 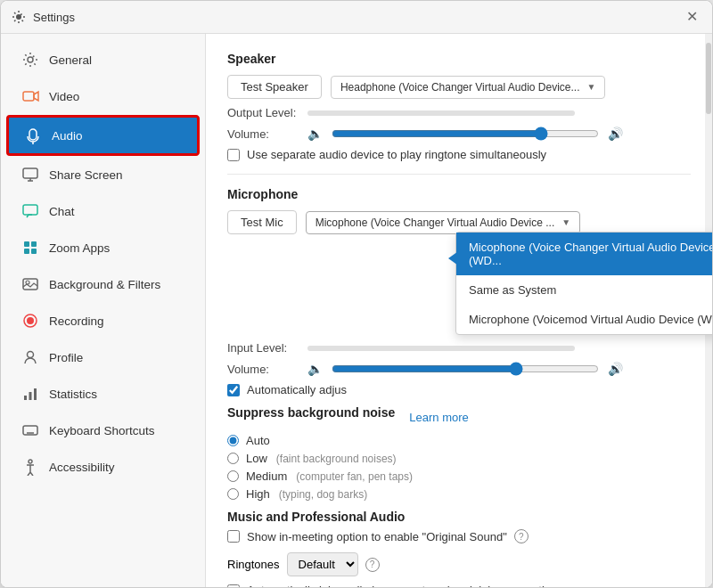 I want to click on profile-icon, so click(x=30, y=357).